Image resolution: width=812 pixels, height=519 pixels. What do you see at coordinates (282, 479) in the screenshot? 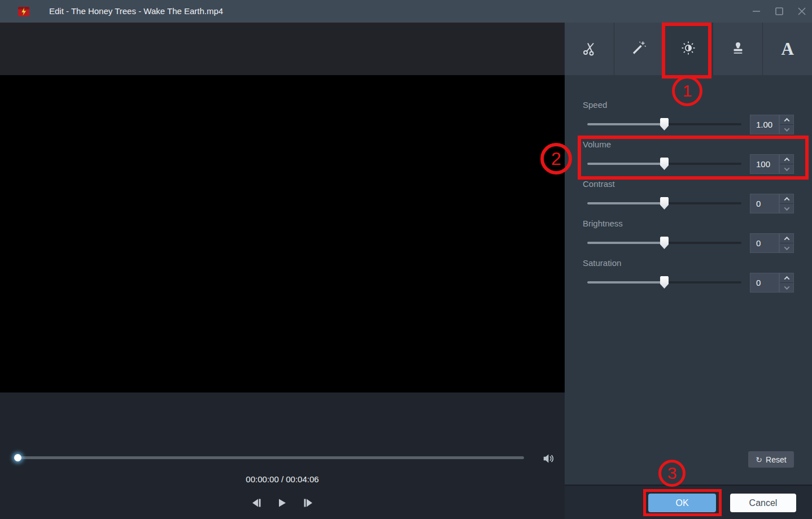
I see `time-display: 00:00:00 / 00:04:06` at bounding box center [282, 479].